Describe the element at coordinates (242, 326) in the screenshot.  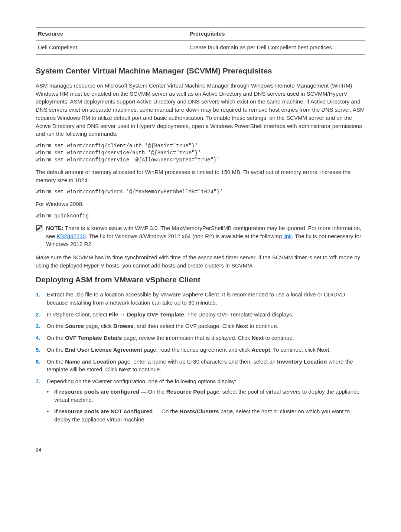
I see `s3f: Next` at that location.